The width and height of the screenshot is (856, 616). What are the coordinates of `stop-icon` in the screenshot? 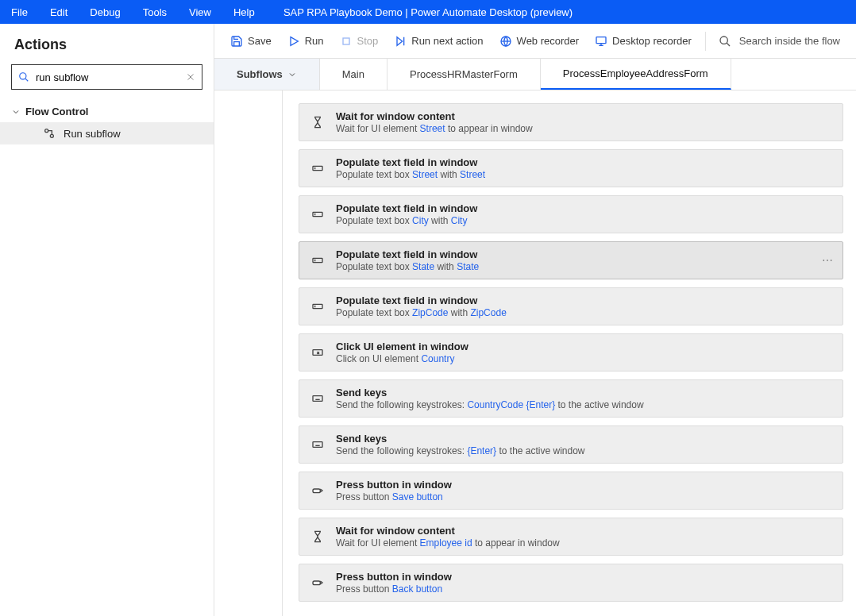 It's located at (346, 41).